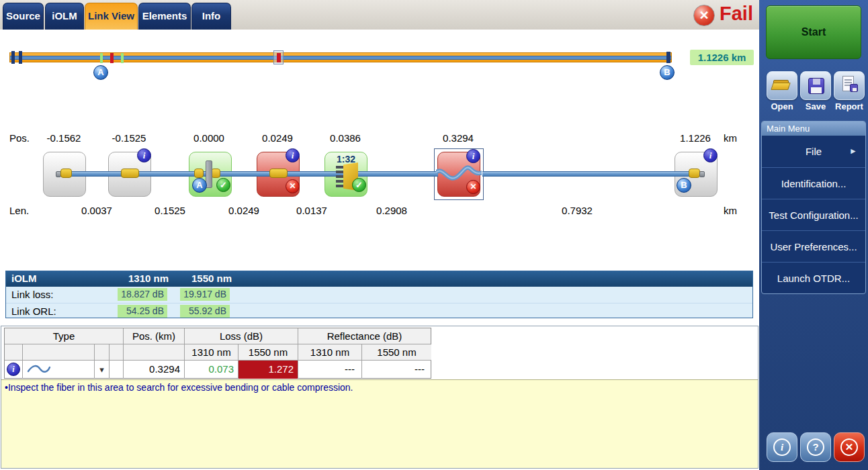  What do you see at coordinates (64, 16) in the screenshot?
I see `tab-iolm: iOLM` at bounding box center [64, 16].